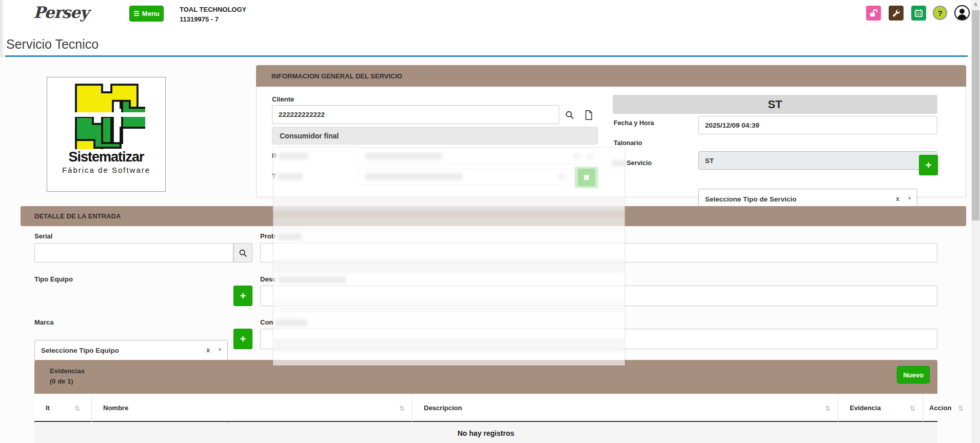 This screenshot has height=443, width=980. Describe the element at coordinates (243, 339) in the screenshot. I see `marca-plus-icon: +` at that location.